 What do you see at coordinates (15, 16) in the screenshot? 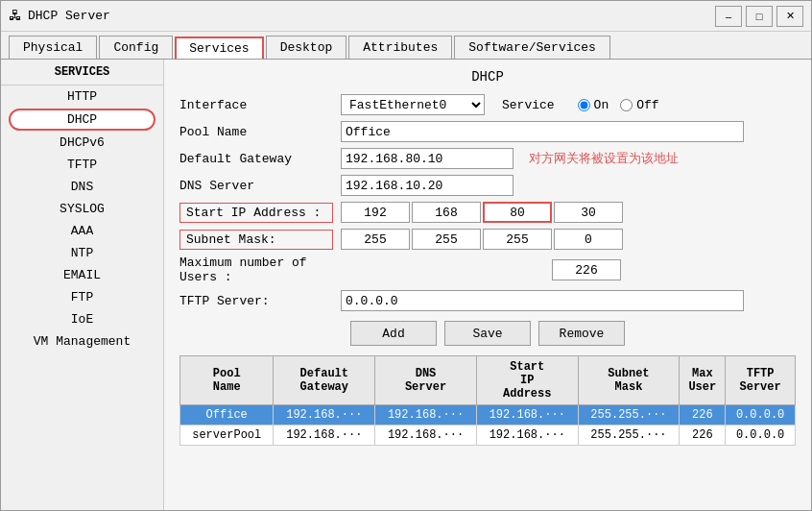
I see `window-icon: 🖧` at bounding box center [15, 16].